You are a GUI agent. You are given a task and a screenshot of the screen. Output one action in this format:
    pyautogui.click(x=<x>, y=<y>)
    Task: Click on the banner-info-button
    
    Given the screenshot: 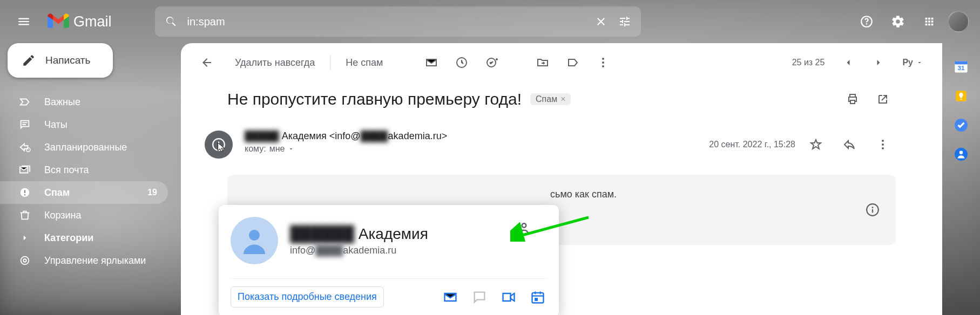 What is the action you would take?
    pyautogui.click(x=873, y=210)
    